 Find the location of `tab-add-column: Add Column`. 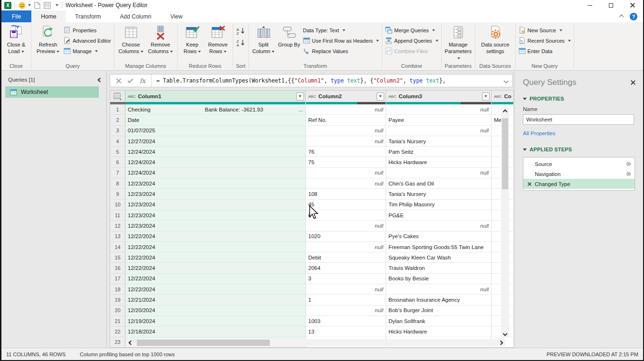

tab-add-column: Add Column is located at coordinates (136, 16).